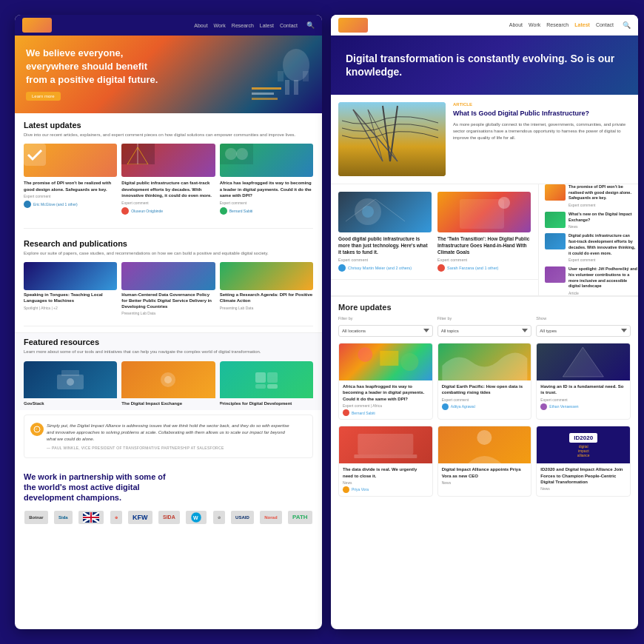 Image resolution: width=644 pixels, height=644 pixels. I want to click on update-card-meta-2: Expert comment, so click(485, 400).